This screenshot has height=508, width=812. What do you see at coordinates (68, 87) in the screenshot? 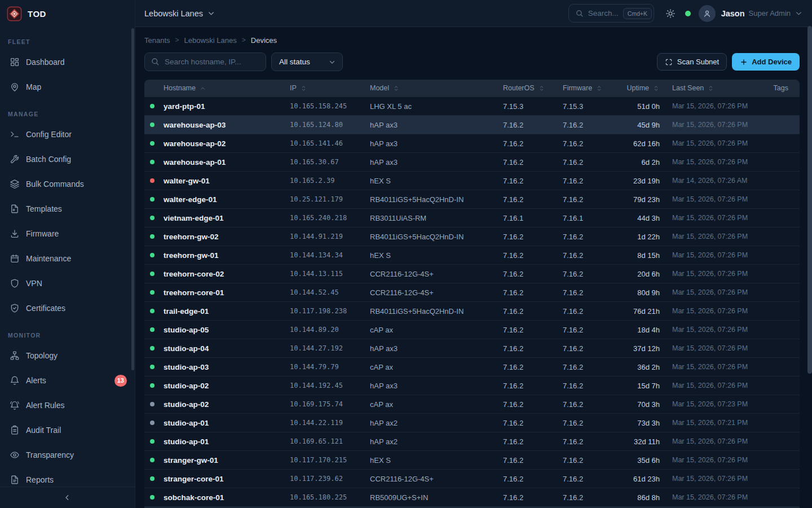
I see `sidebar-item-map: Map` at bounding box center [68, 87].